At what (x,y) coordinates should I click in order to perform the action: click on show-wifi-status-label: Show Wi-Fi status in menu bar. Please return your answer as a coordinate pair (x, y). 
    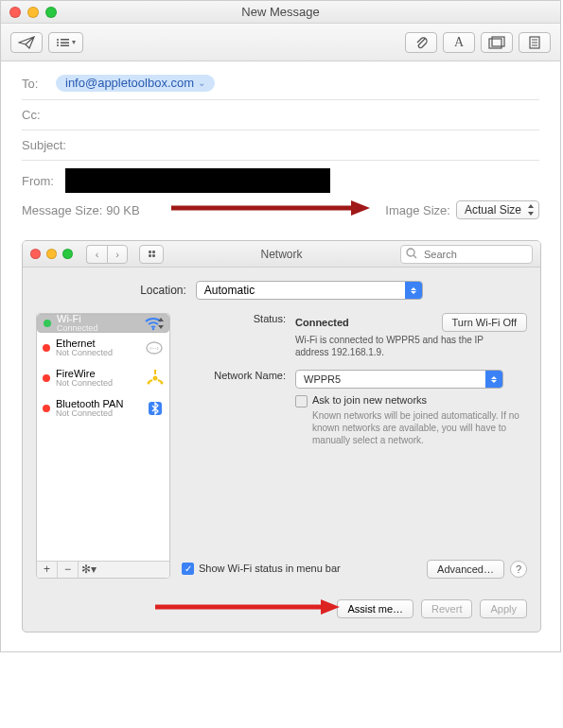
    Looking at the image, I should click on (270, 568).